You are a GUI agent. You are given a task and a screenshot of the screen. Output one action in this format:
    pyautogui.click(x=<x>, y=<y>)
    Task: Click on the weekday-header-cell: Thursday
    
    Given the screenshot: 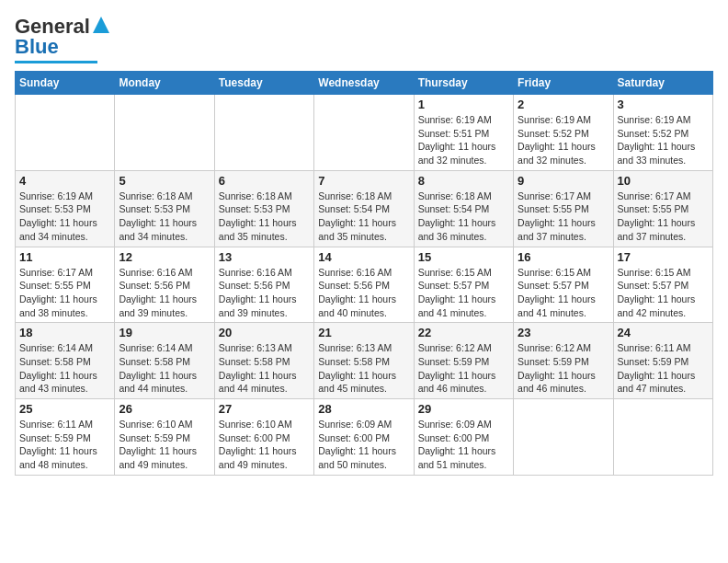 What is the action you would take?
    pyautogui.click(x=463, y=83)
    